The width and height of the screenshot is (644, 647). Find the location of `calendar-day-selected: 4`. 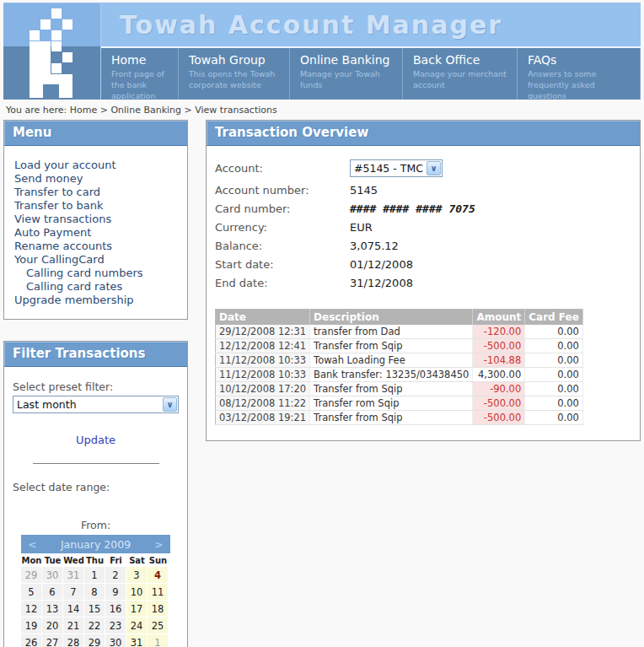

calendar-day-selected: 4 is located at coordinates (158, 575).